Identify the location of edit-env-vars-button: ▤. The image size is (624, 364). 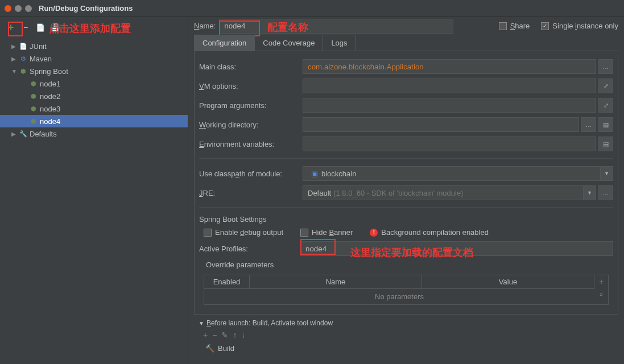
(606, 144).